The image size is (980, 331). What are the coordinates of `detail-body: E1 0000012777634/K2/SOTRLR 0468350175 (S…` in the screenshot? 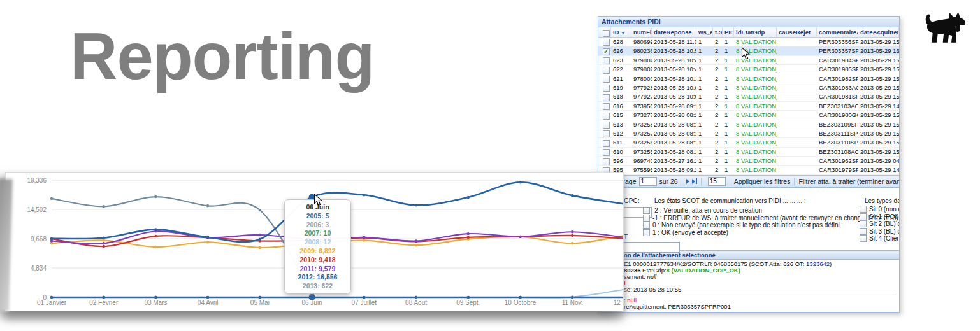 It's located at (749, 286).